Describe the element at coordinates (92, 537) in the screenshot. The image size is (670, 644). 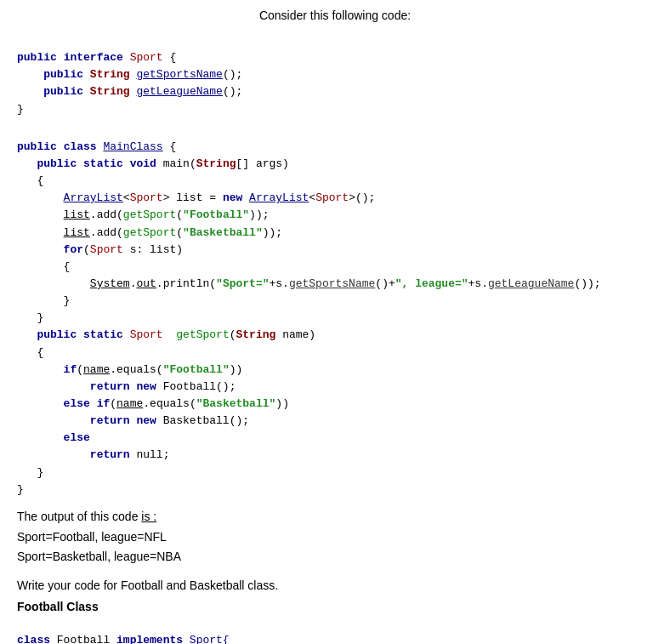
I see `output-line1: Sport=Football, league=NFL` at that location.